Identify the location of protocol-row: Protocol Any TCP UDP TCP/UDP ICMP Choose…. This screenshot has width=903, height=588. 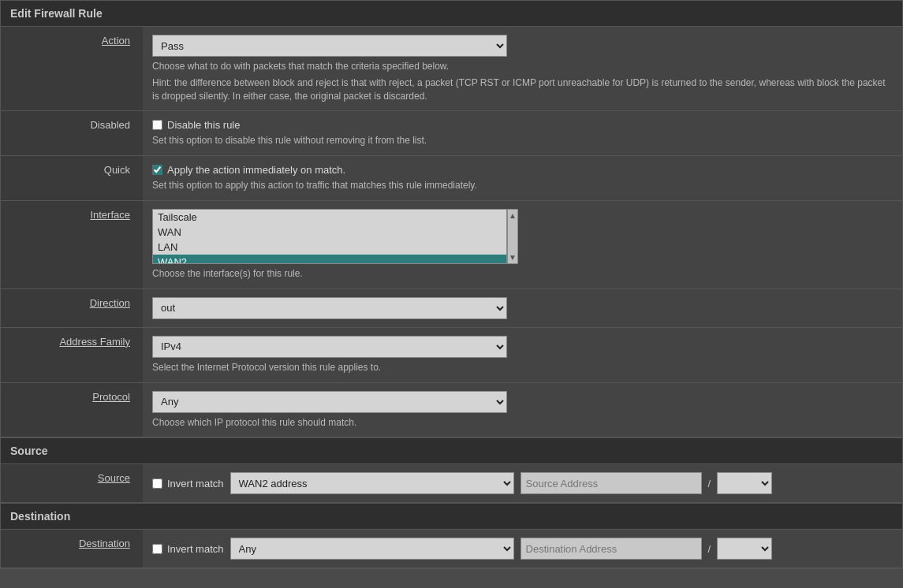
(451, 410).